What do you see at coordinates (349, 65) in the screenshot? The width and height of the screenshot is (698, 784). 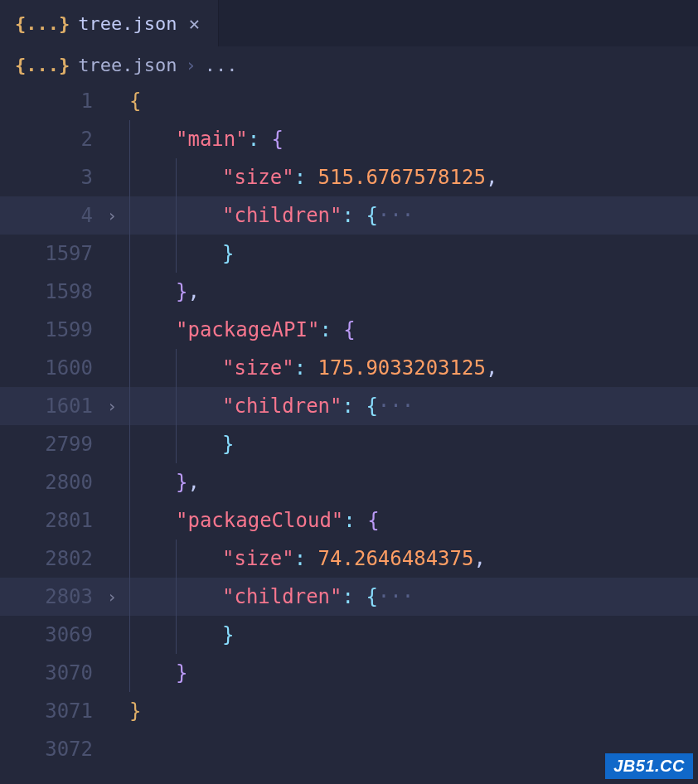 I see `breadcrumb: {...} tree.json › ...` at bounding box center [349, 65].